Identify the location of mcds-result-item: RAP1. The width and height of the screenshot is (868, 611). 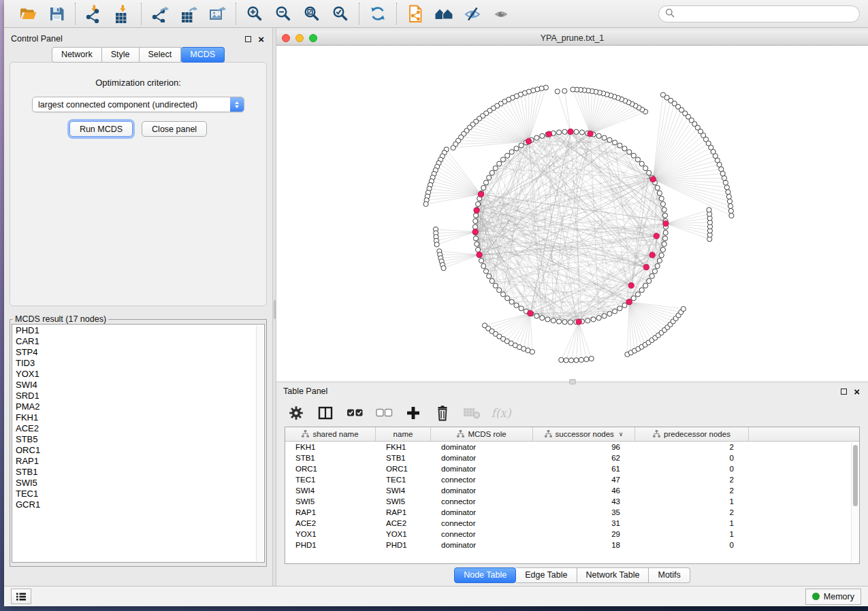
(140, 461).